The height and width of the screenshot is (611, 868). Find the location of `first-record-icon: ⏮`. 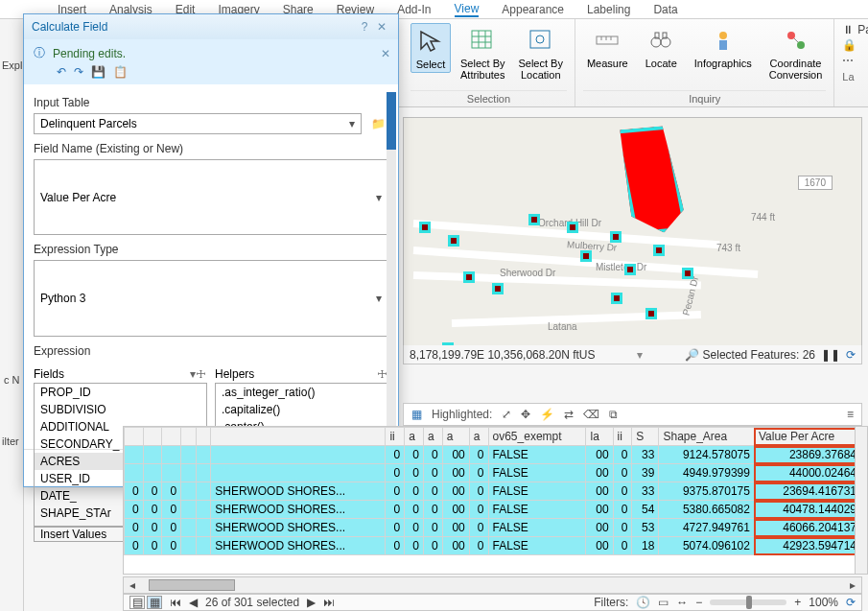

first-record-icon: ⏮ is located at coordinates (176, 602).